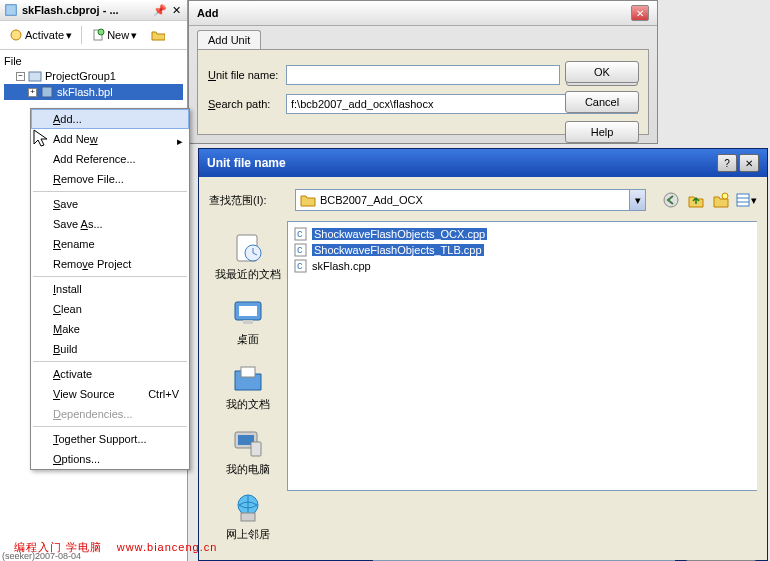 The image size is (770, 561). What do you see at coordinates (58, 547) in the screenshot?
I see `watermark-cn: 编程入门 学电脑` at bounding box center [58, 547].